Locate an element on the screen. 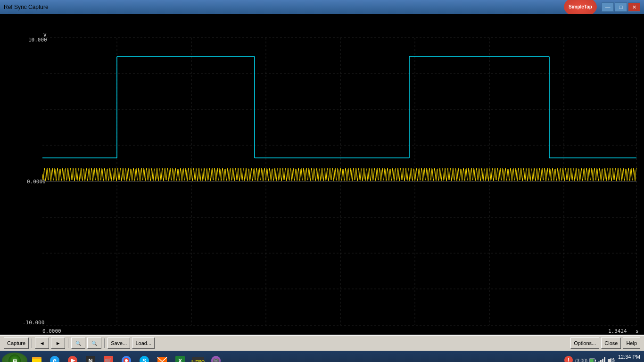  start-button: ⊞ is located at coordinates (15, 357).